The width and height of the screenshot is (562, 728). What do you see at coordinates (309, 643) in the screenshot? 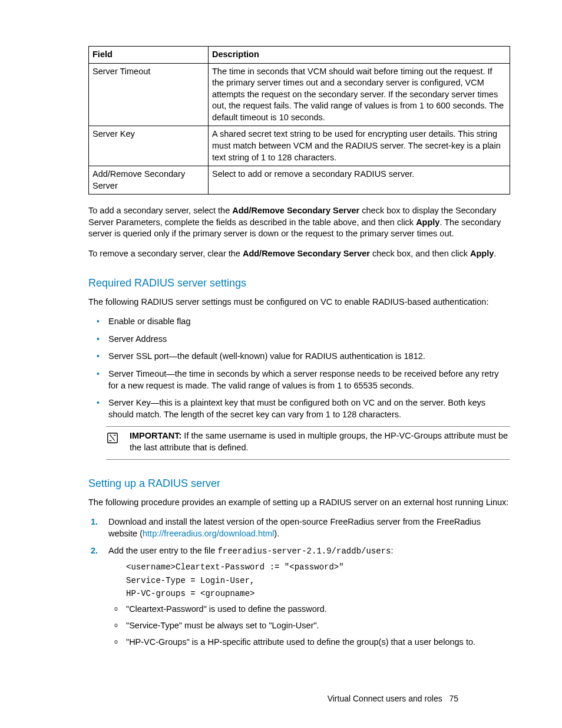
I see `list-item: "HP-VC-Groups" is a HP-specific attribut…` at bounding box center [309, 643].